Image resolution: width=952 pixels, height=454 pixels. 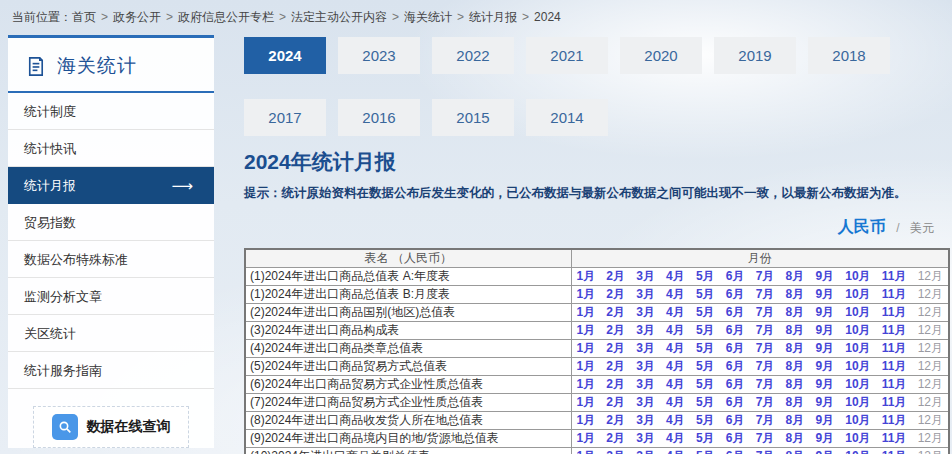 What do you see at coordinates (285, 56) in the screenshot?
I see `year-tab-2024: 2024` at bounding box center [285, 56].